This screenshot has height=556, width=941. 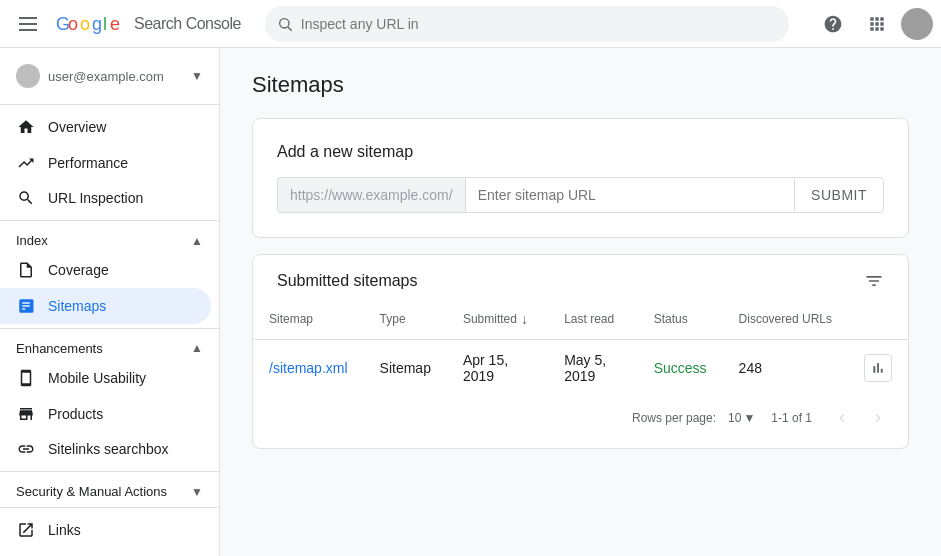 What do you see at coordinates (285, 24) in the screenshot?
I see `search-icon` at bounding box center [285, 24].